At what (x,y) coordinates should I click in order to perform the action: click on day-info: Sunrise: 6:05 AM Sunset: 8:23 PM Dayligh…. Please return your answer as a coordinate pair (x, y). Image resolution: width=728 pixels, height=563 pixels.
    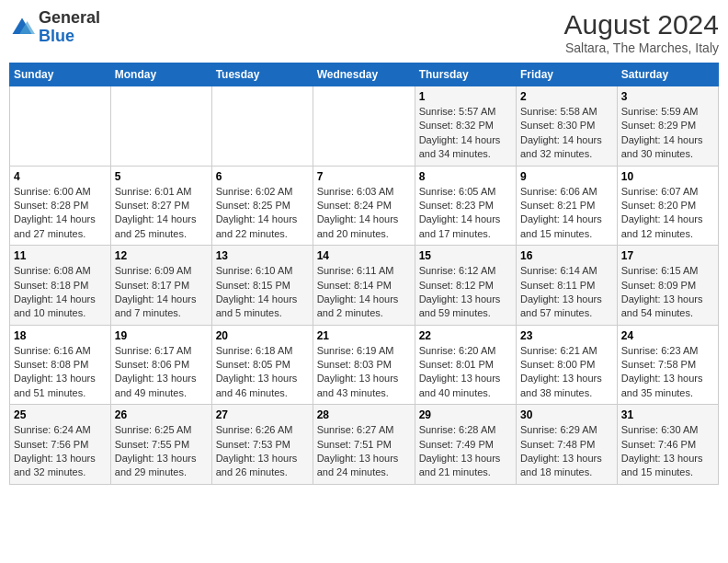
    Looking at the image, I should click on (465, 213).